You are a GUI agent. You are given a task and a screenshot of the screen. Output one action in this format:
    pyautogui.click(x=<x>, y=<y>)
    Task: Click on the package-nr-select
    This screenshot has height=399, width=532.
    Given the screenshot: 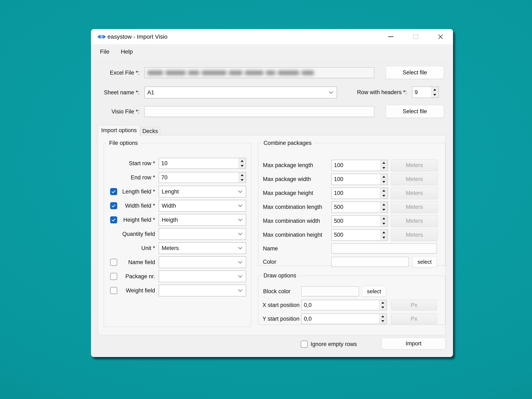 What is the action you would take?
    pyautogui.click(x=203, y=276)
    